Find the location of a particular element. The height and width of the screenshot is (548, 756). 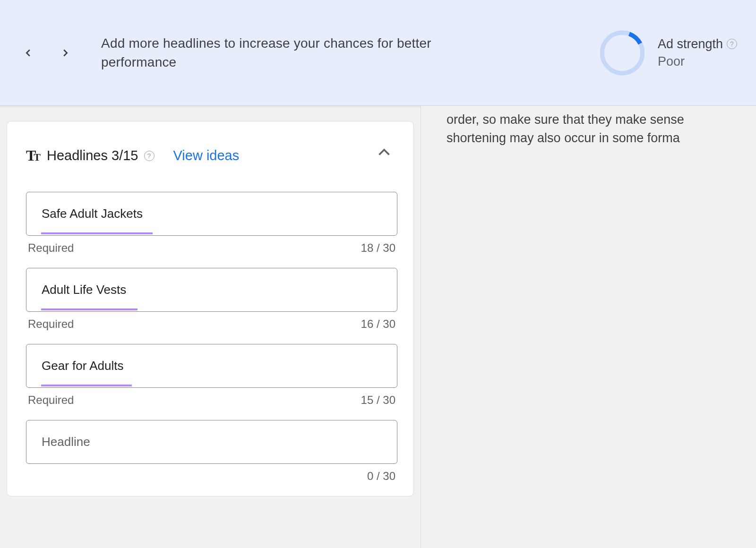

text-format-icon: TT is located at coordinates (33, 156).